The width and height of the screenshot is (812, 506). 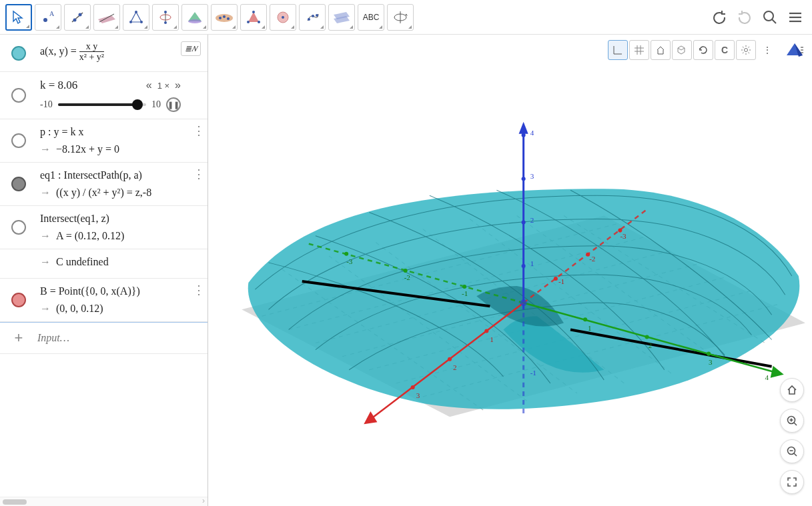 What do you see at coordinates (121, 236) in the screenshot?
I see `output: A = (0.12, 0.12)` at bounding box center [121, 236].